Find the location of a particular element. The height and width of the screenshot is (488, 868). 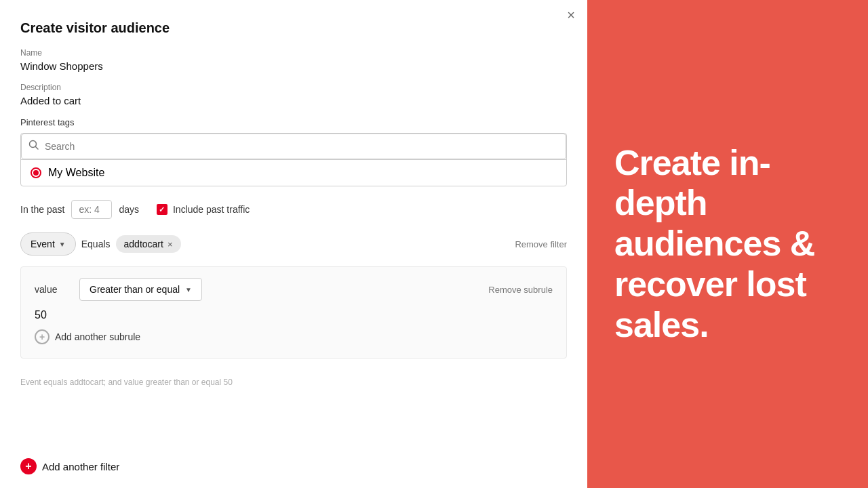

filter-row: Event ▼ Equals addtocart × Remove filter is located at coordinates (294, 244).